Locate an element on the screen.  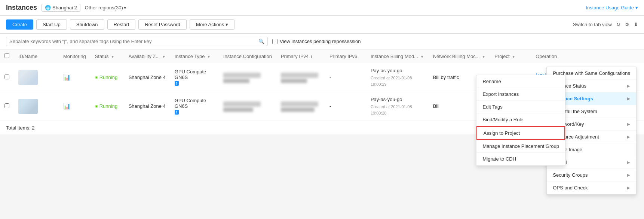
usage-guide-label: Instance Usage Guide is located at coordinates (610, 7).